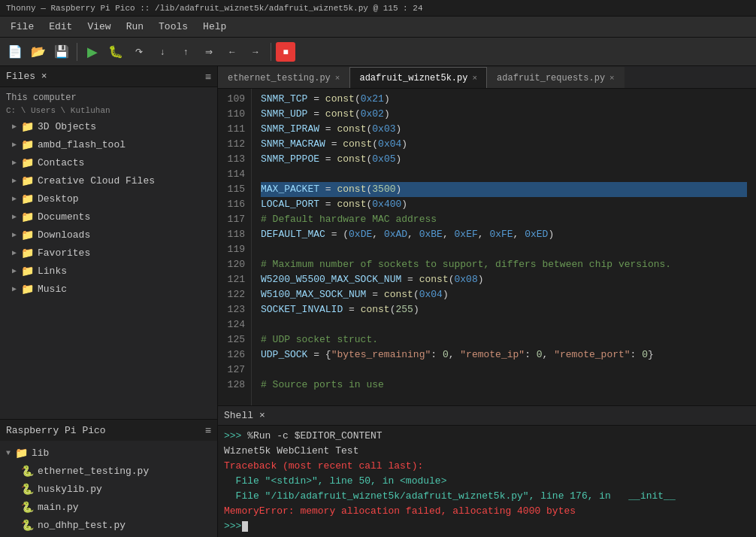 Image resolution: width=756 pixels, height=537 pixels. Describe the element at coordinates (503, 385) in the screenshot. I see `code-line-128: # Source ports in use` at that location.